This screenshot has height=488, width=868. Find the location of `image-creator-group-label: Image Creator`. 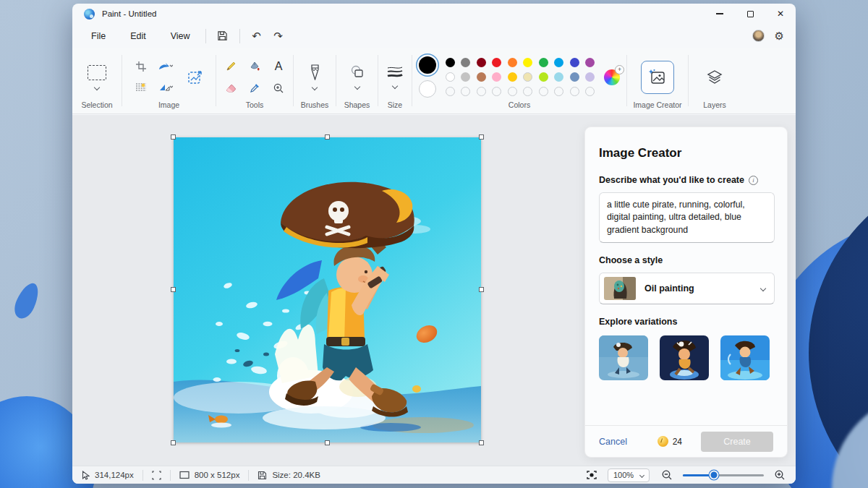

image-creator-group-label: Image Creator is located at coordinates (657, 106).